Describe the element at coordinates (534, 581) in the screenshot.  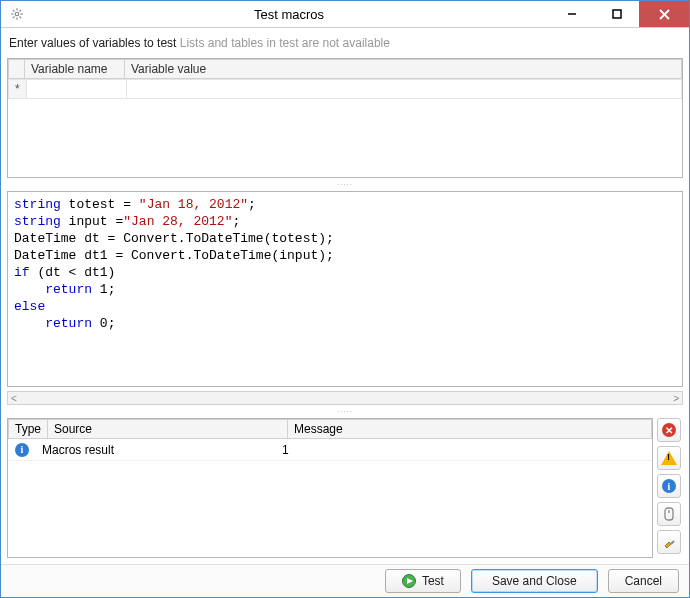
I see `save-button-label: Save and Close` at that location.